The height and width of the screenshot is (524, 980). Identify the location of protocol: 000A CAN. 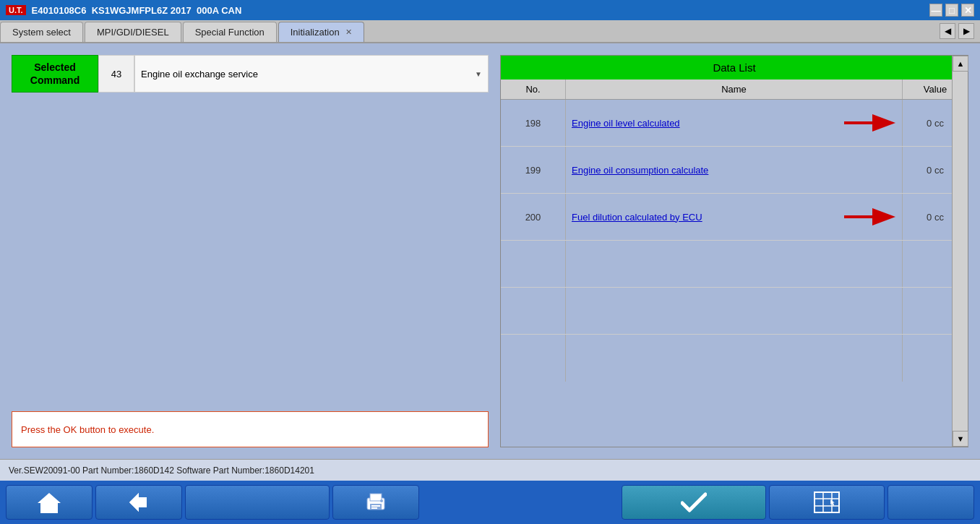
(219, 10).